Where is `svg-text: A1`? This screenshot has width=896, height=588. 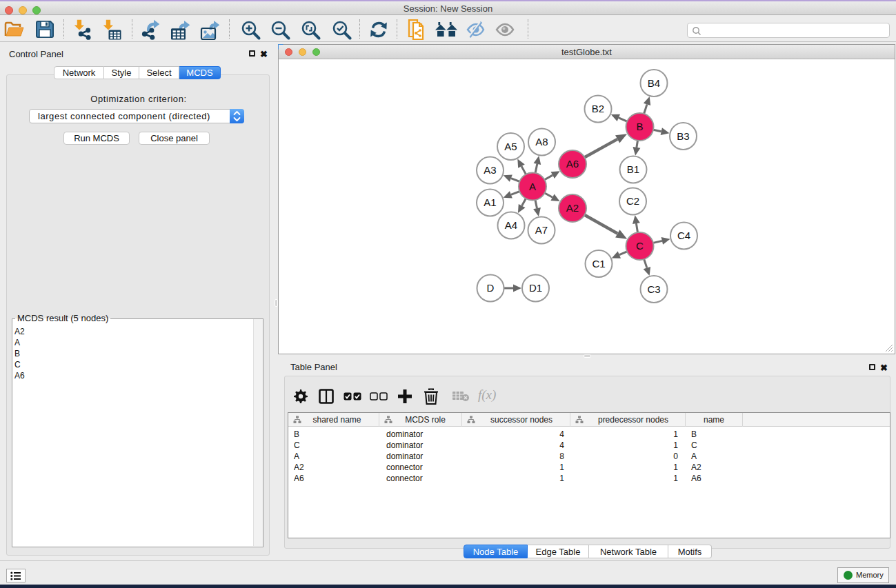
svg-text: A1 is located at coordinates (490, 203).